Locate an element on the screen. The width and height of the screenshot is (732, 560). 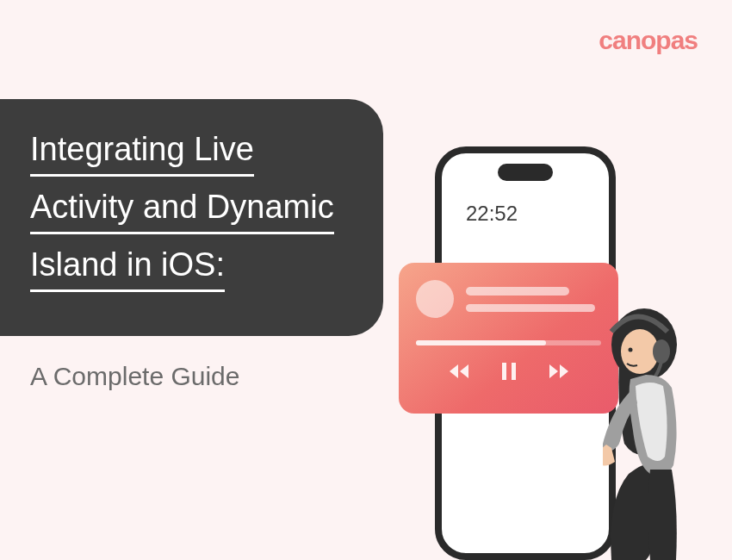
media-controls is located at coordinates (508, 371).